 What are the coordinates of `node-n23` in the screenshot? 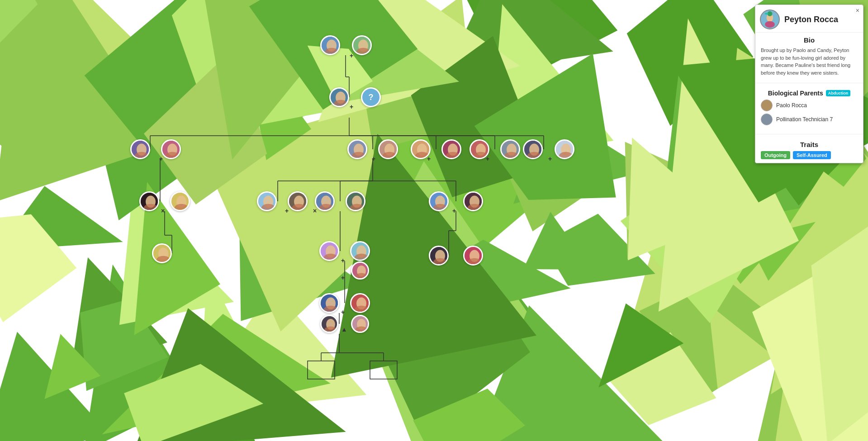 It's located at (162, 253).